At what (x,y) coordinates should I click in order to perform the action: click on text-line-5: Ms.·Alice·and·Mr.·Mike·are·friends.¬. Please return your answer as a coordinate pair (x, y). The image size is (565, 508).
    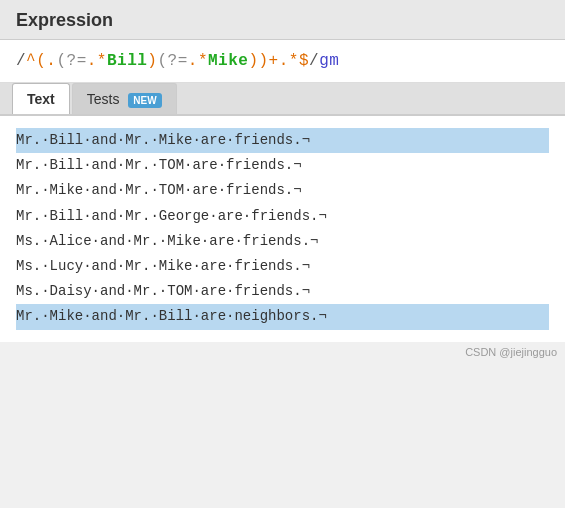
    Looking at the image, I should click on (282, 242).